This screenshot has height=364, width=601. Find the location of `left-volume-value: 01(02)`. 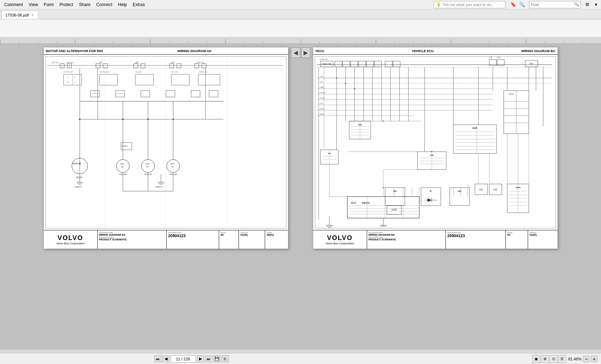

left-volume-value: 01(02) is located at coordinates (252, 235).